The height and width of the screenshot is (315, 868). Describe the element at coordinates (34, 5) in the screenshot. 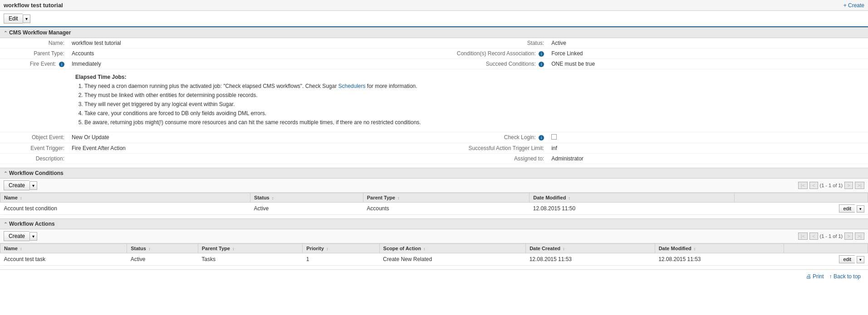

I see `page-title: workflow test tutorial` at that location.